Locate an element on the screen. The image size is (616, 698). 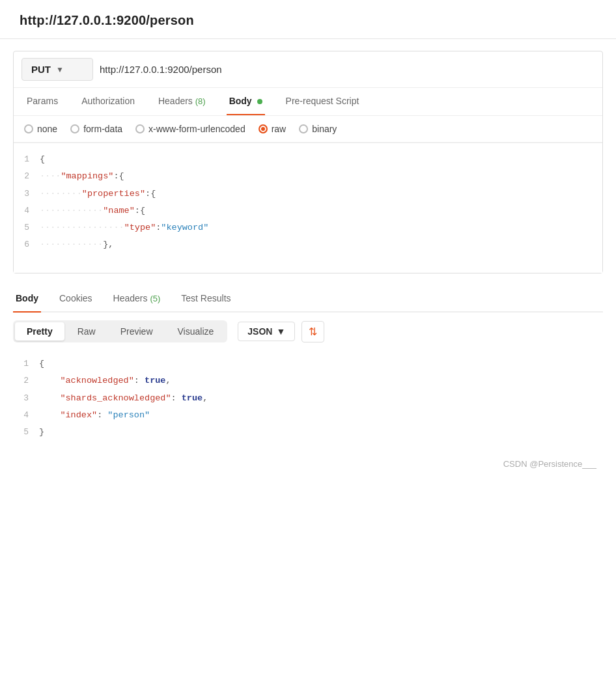
json-label: JSON is located at coordinates (260, 331).